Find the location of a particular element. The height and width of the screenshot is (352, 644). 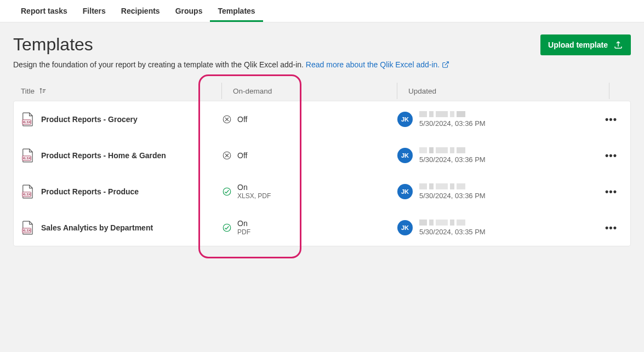

table-row: Sales Analytics by DepartmentOnPDFJK5/30… is located at coordinates (322, 228).